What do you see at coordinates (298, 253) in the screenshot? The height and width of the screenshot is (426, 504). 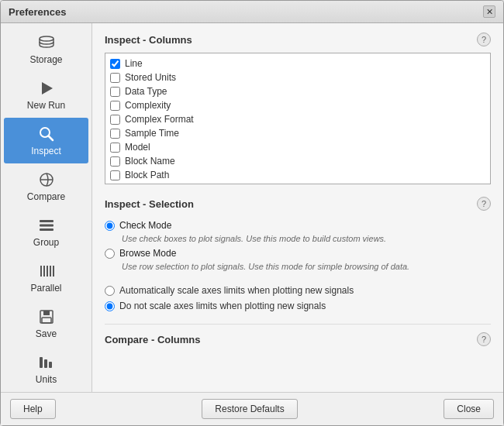 I see `radio-item-browse-mode: Browse Mode` at bounding box center [298, 253].